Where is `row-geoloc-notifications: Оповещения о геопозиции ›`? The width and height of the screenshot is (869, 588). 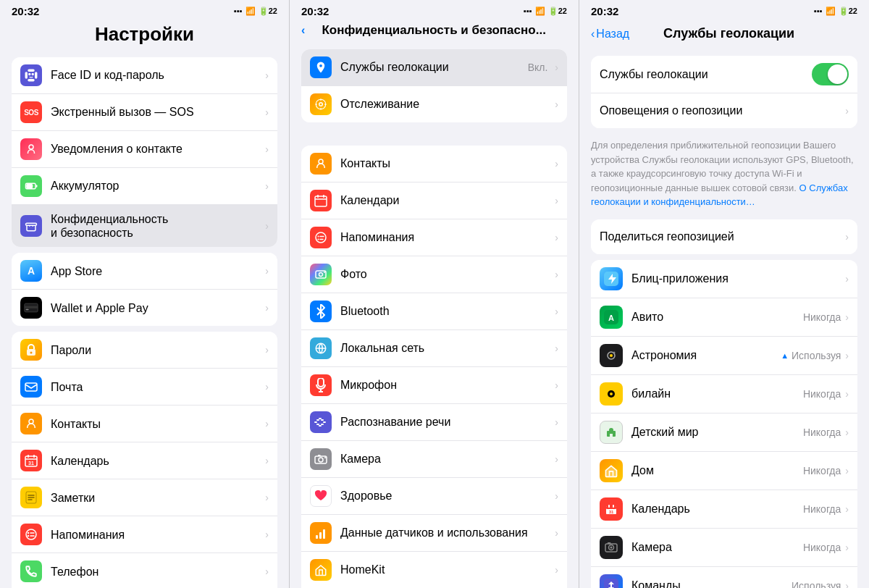 row-geoloc-notifications: Оповещения о геопозиции › is located at coordinates (724, 111).